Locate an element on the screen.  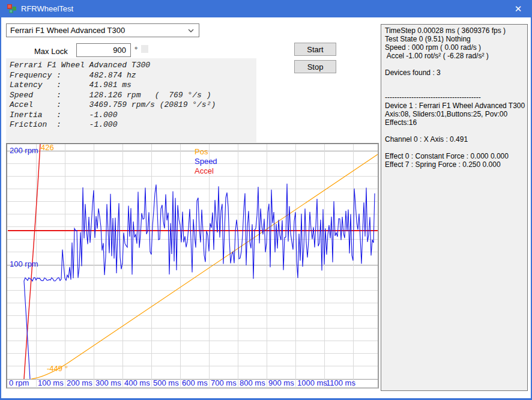
svg-text: 200 ms is located at coordinates (79, 383).